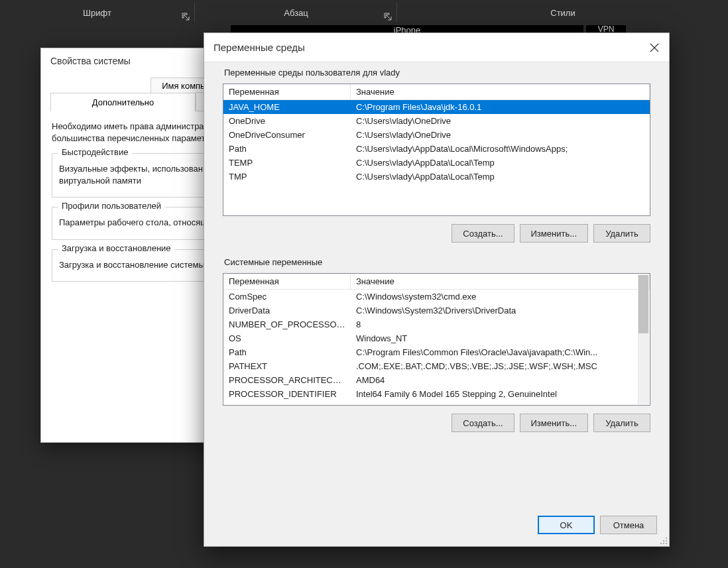 Image resolution: width=728 pixels, height=568 pixels. Describe the element at coordinates (436, 394) in the screenshot. I see `table-row: PROCESSOR_IDENTIFIERIntel64 Family 6 Mod…` at that location.